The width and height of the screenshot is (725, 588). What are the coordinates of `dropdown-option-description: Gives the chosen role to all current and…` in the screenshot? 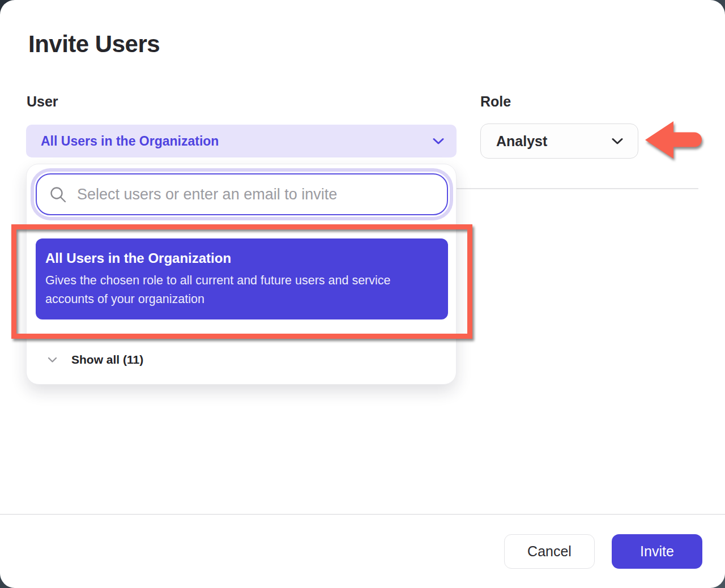 It's located at (241, 290).